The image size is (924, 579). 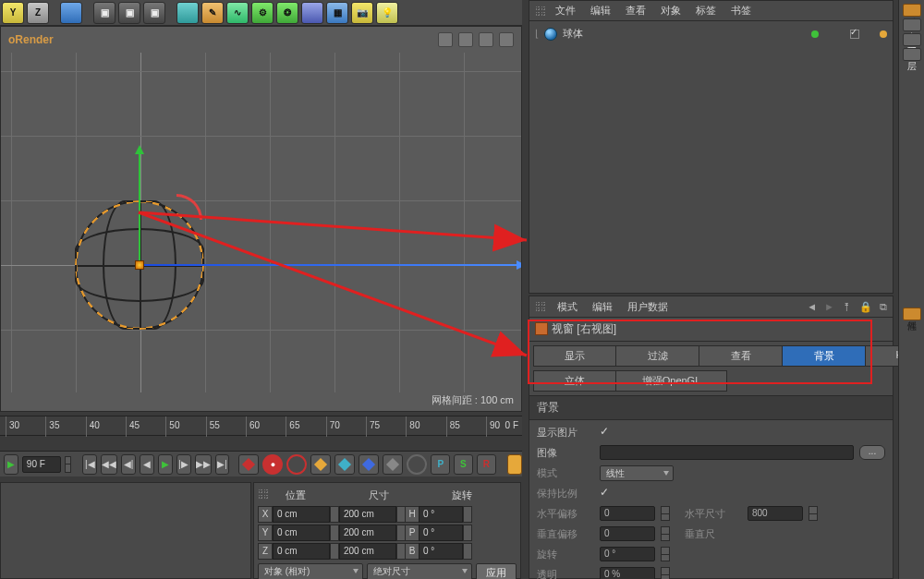 I want to click on floor-button: ▦, so click(x=337, y=13).